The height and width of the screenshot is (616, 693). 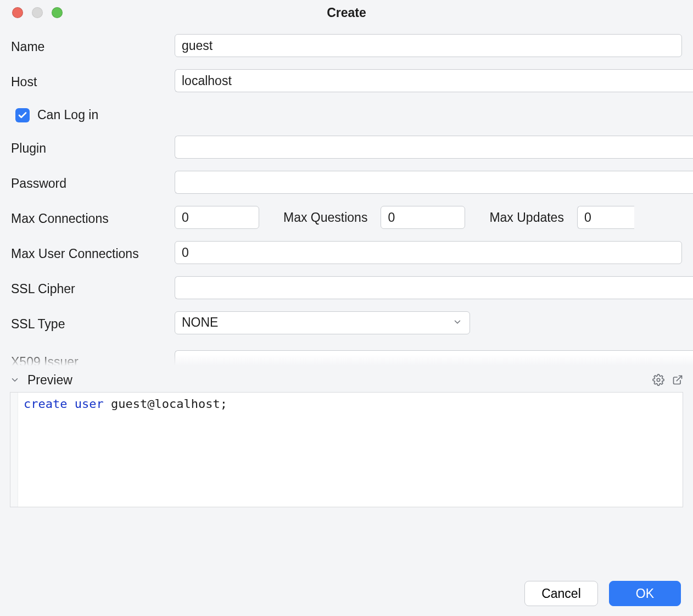 What do you see at coordinates (645, 593) in the screenshot?
I see `ok-button: OK` at bounding box center [645, 593].